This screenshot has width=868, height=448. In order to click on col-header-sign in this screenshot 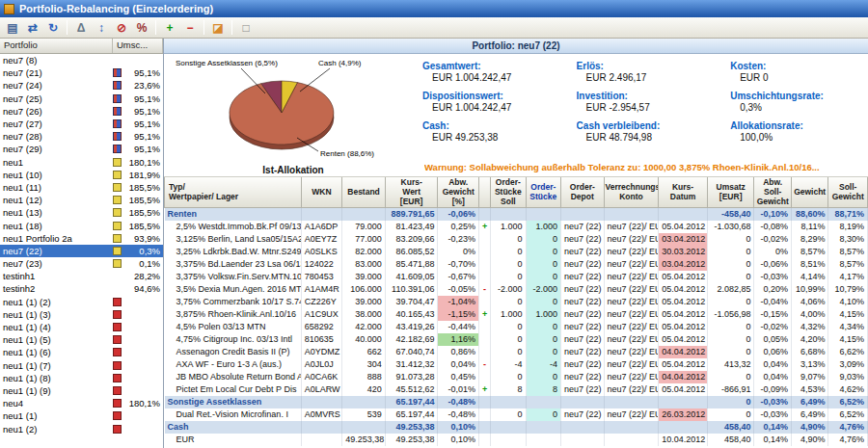, I will do `click(485, 193)`.